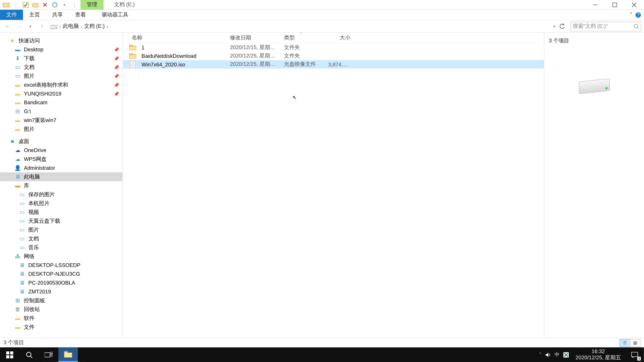 The image size is (644, 362). Describe the element at coordinates (61, 265) in the screenshot. I see `tree-desk-lsso: 🖥DESKTOP-LSSOEDP` at that location.